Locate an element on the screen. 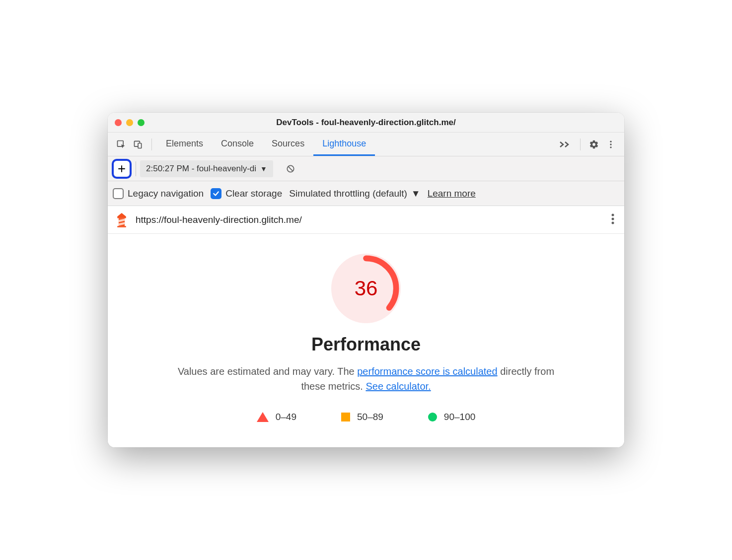 This screenshot has height=560, width=732. performance-score: 36 is located at coordinates (366, 288).